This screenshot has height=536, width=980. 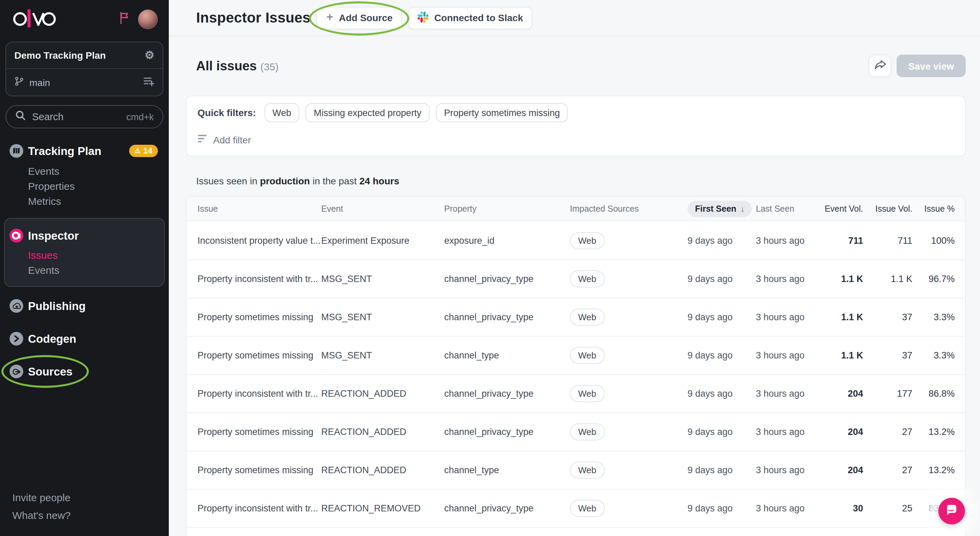 I want to click on add-filter-button: Add filter, so click(x=224, y=140).